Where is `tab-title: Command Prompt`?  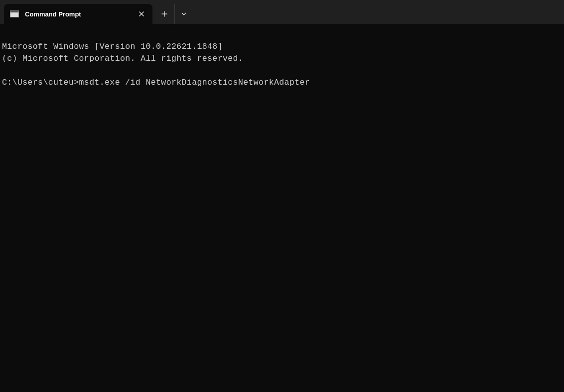
tab-title: Command Prompt is located at coordinates (81, 14).